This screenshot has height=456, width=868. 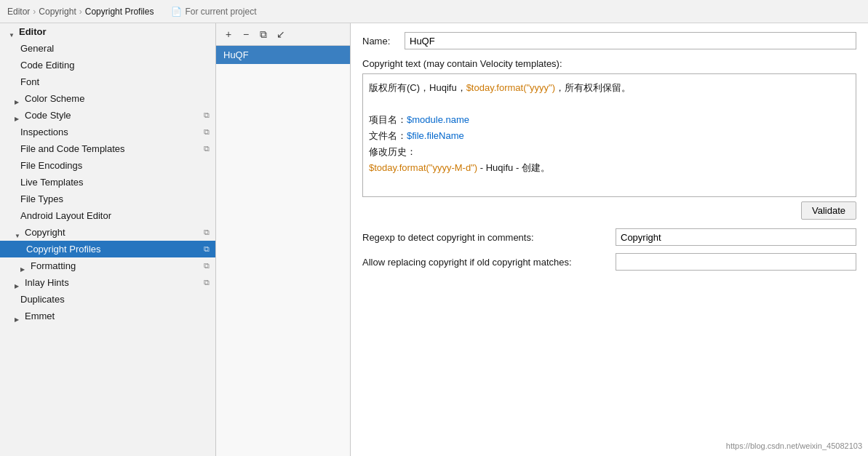 I want to click on validate-button: Validate, so click(x=829, y=211).